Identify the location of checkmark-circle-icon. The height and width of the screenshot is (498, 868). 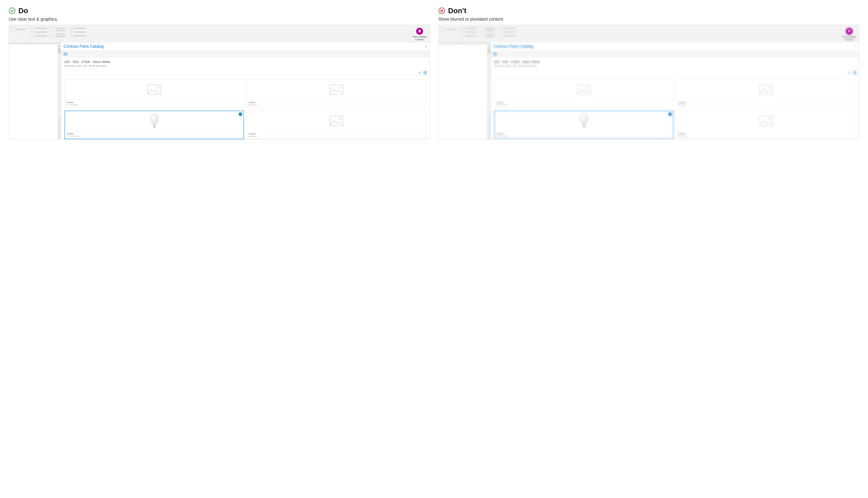
(12, 11).